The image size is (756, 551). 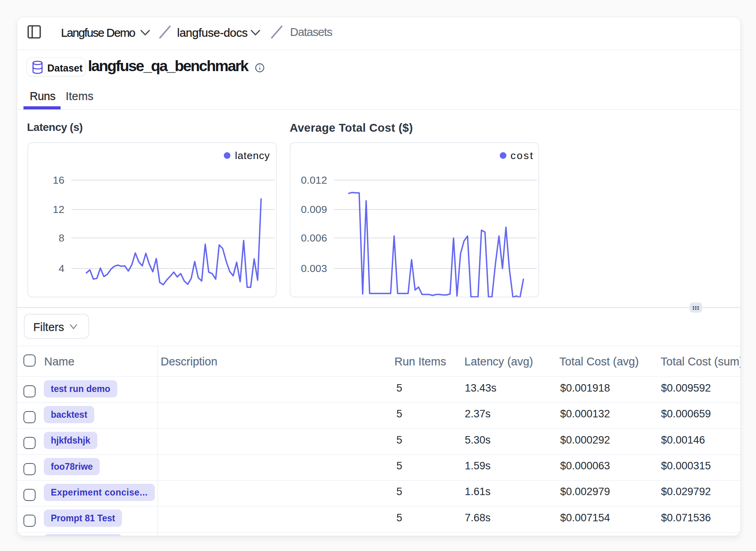 I want to click on svg-text: 16, so click(x=59, y=180).